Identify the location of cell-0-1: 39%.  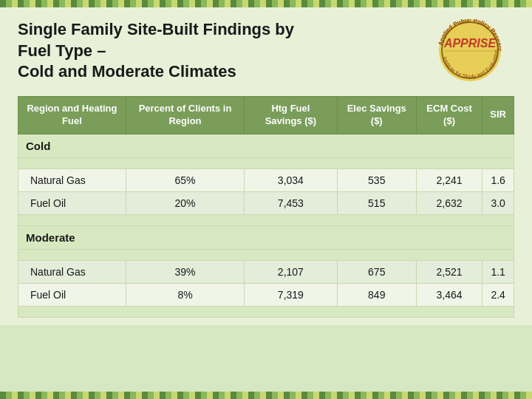
(185, 272).